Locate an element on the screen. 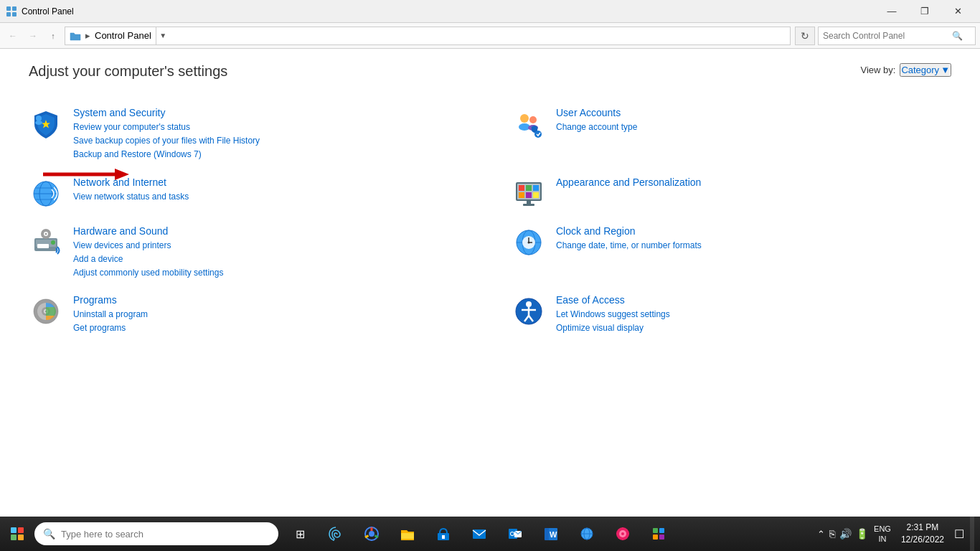 The width and height of the screenshot is (980, 551). tray-volume-icon: 🔊 is located at coordinates (845, 534).